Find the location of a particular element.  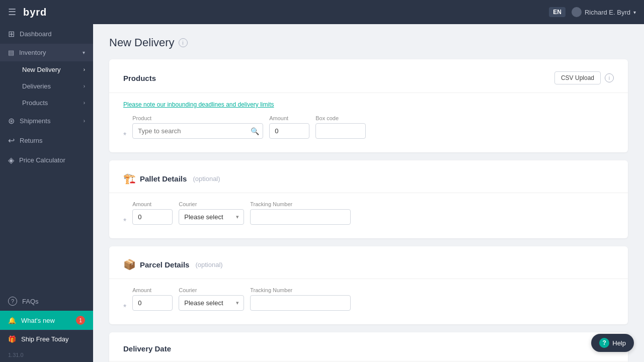

sidebar-item-faqs: ? FAQs is located at coordinates (46, 301).